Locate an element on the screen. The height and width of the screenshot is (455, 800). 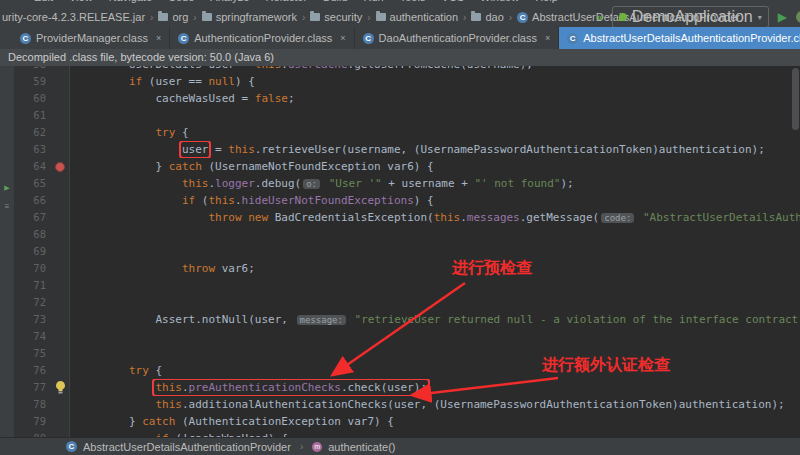
line-number: 75 is located at coordinates (32, 354).